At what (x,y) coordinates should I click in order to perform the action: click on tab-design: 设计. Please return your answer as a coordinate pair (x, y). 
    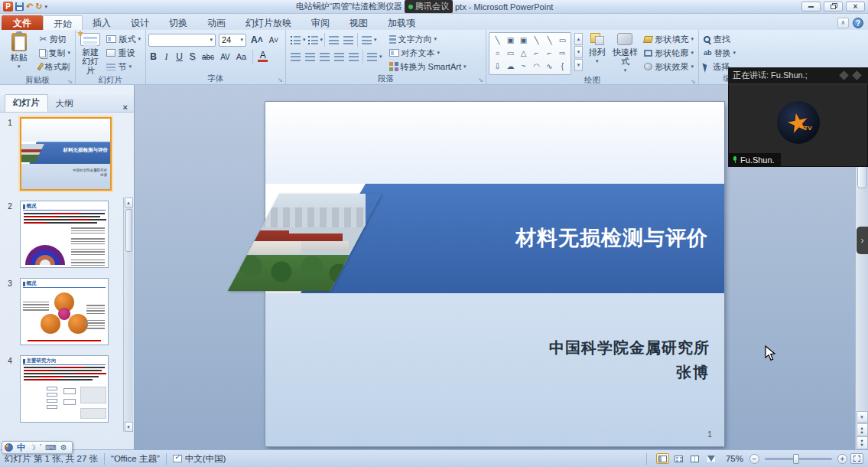
    Looking at the image, I should click on (140, 23).